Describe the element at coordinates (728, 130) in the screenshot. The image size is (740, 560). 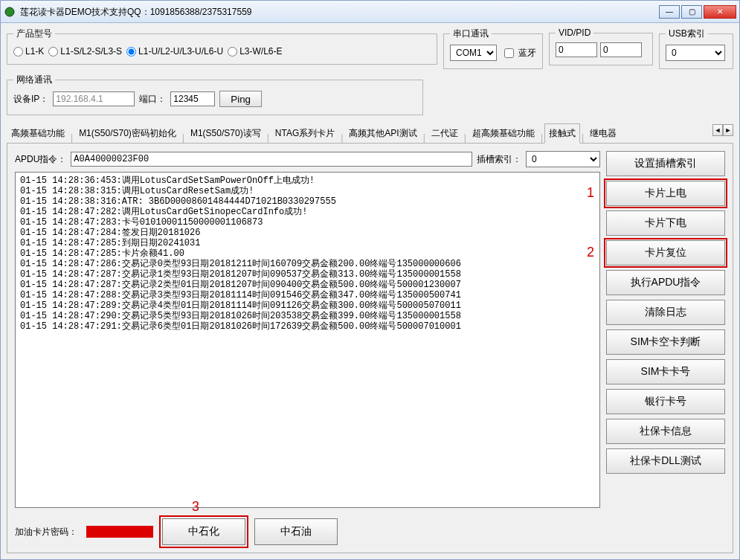
I see `tab-scroll-right: ►` at that location.